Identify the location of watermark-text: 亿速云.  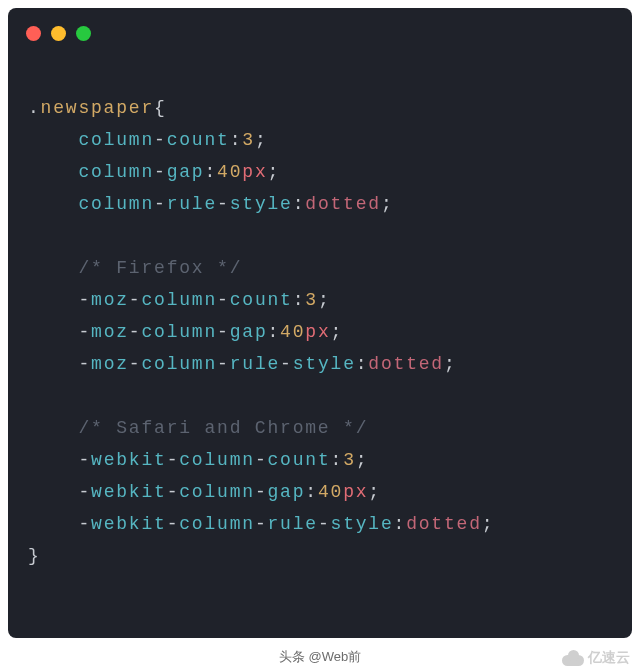
(609, 658).